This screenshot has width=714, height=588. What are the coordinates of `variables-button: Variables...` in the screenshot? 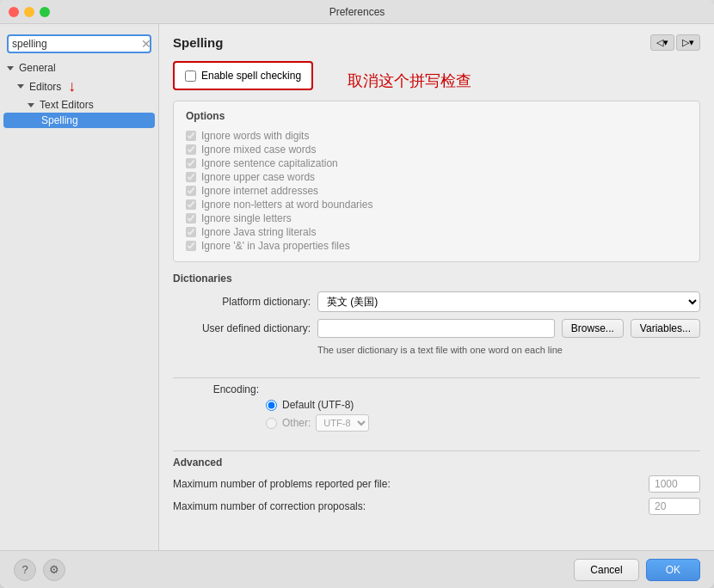 It's located at (666, 328).